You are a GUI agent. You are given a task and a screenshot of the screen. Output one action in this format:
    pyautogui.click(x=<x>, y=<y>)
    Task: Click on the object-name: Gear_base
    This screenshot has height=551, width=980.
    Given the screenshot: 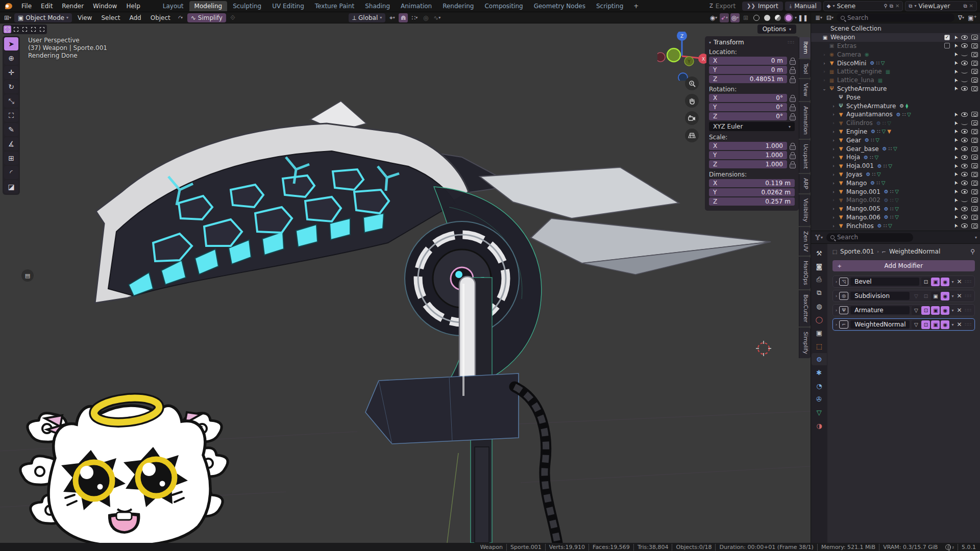 What is the action you would take?
    pyautogui.click(x=863, y=149)
    